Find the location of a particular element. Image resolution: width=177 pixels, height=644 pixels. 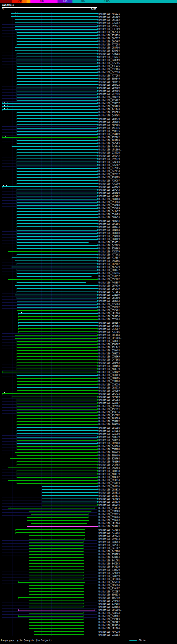

hit-label: UniRef100_Q5K1M6 is located at coordinates (109, 261).